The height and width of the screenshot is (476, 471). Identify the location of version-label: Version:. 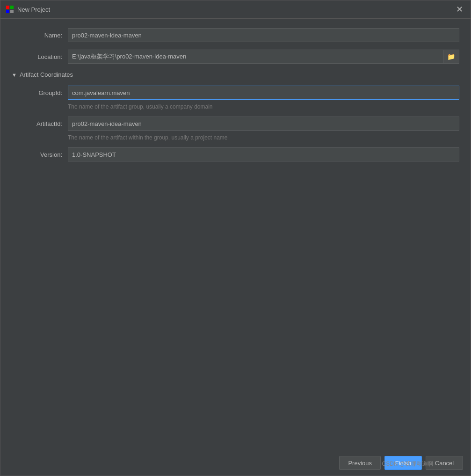
(40, 154).